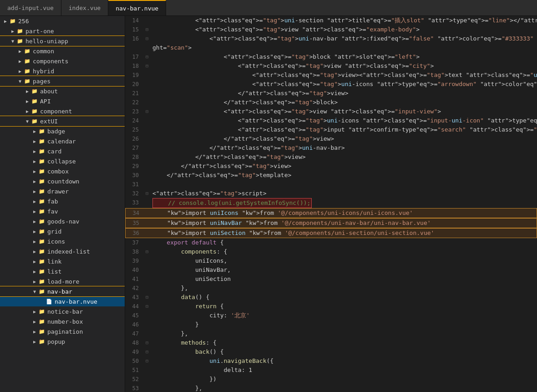  Describe the element at coordinates (65, 311) in the screenshot. I see `tree-label-notice-bar: notice-bar` at that location.